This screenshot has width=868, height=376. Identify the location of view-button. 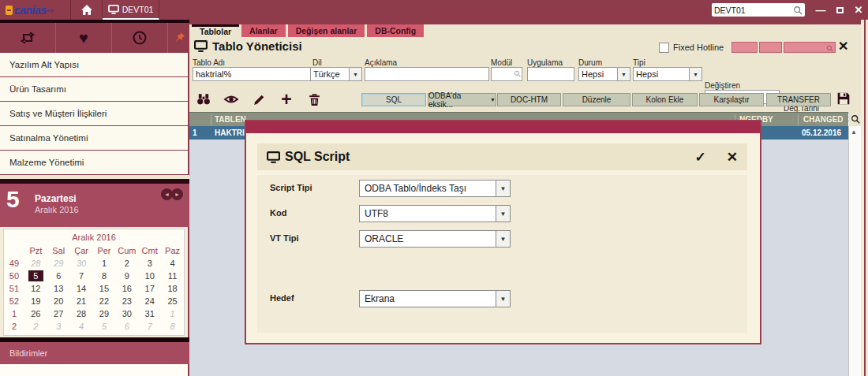
(231, 99).